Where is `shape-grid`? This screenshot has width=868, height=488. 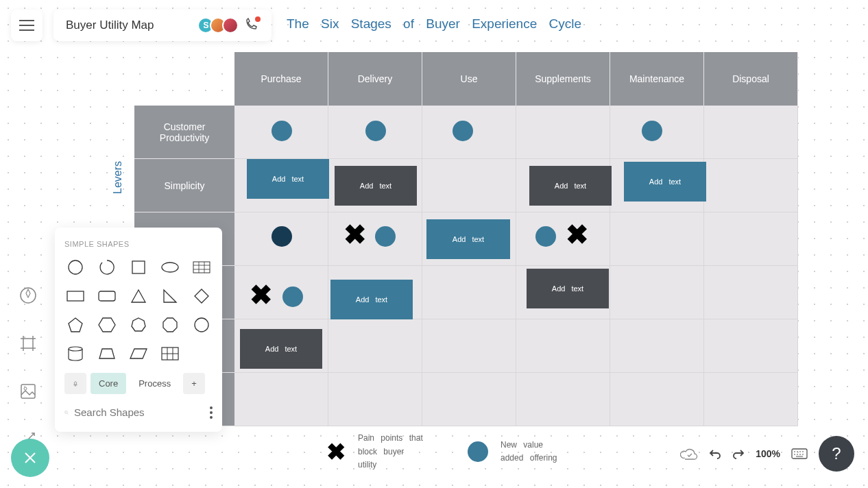 shape-grid is located at coordinates (170, 354).